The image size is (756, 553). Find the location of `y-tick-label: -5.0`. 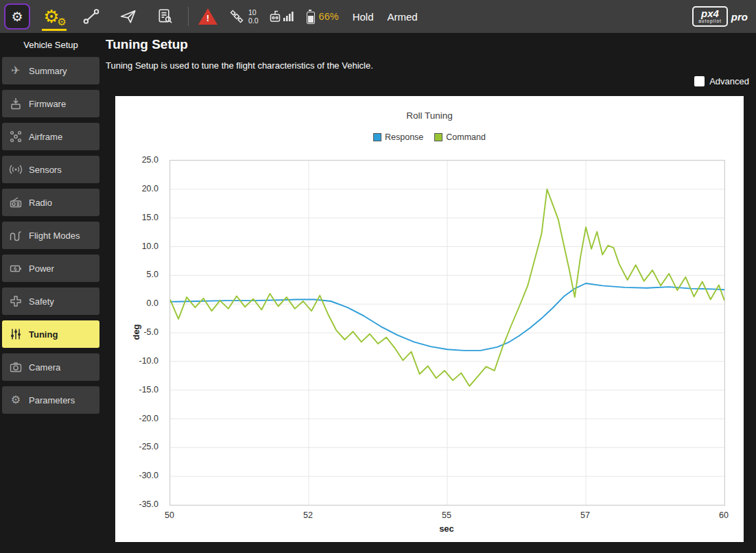

y-tick-label: -5.0 is located at coordinates (151, 332).